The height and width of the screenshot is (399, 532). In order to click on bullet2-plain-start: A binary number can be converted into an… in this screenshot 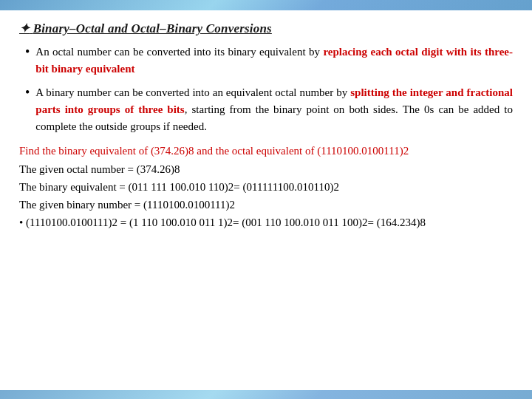, I will do `click(193, 92)`.